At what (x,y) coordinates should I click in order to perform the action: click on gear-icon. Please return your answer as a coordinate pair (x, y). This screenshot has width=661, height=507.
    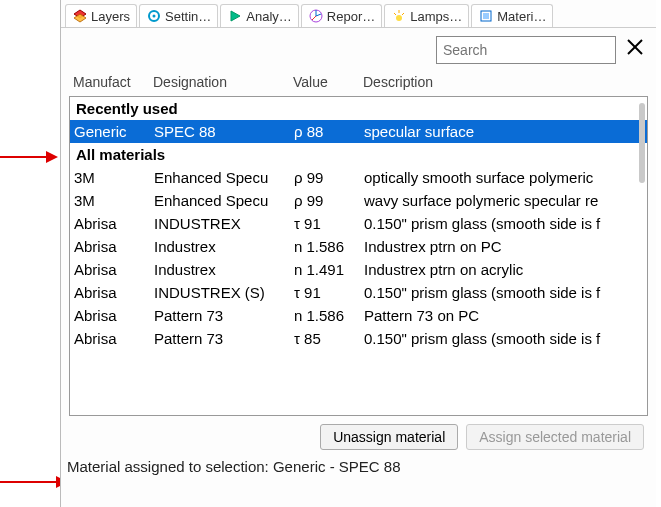
    Looking at the image, I should click on (154, 16).